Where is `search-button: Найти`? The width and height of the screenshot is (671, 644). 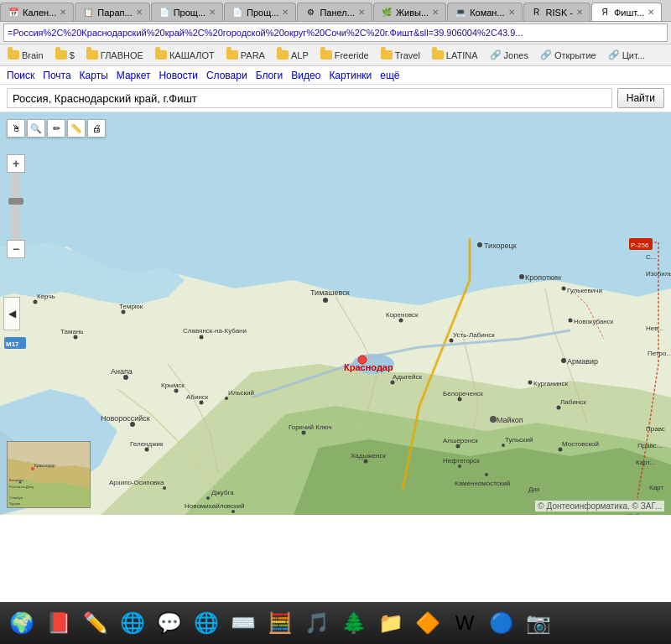
search-button: Найти is located at coordinates (641, 98).